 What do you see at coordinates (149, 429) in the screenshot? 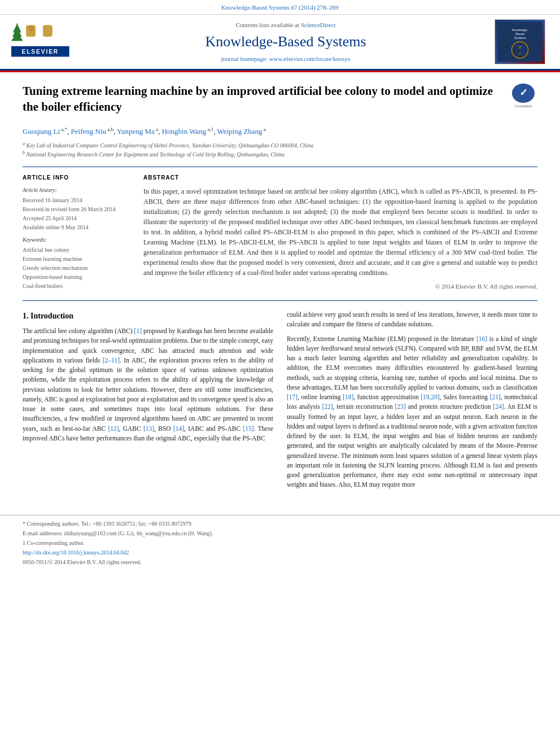
I see `cite-13: [13]` at bounding box center [149, 429].